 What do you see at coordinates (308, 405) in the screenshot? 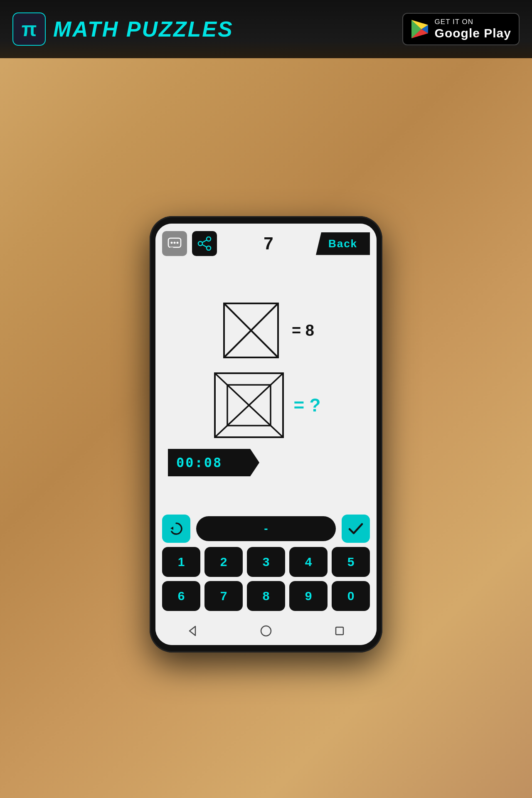
I see `equals-question: = ?` at bounding box center [308, 405].